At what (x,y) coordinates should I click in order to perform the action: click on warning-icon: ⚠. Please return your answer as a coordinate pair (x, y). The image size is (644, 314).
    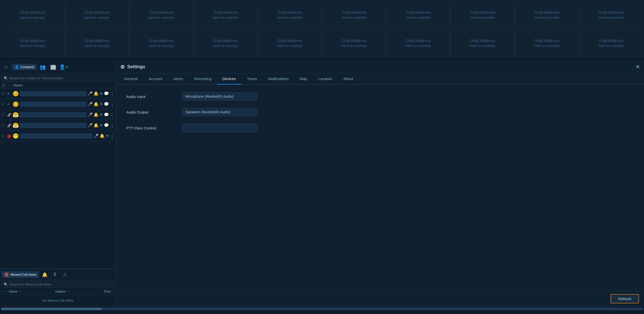
    Looking at the image, I should click on (65, 275).